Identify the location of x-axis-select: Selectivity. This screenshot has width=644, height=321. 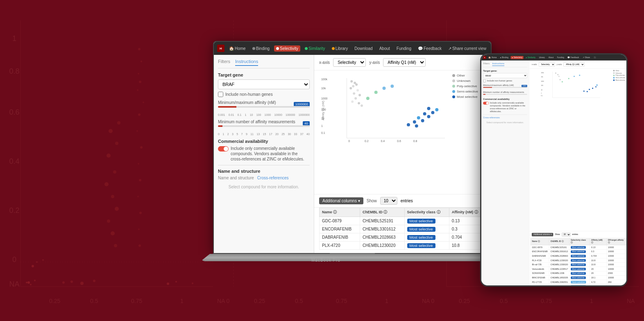
(349, 62).